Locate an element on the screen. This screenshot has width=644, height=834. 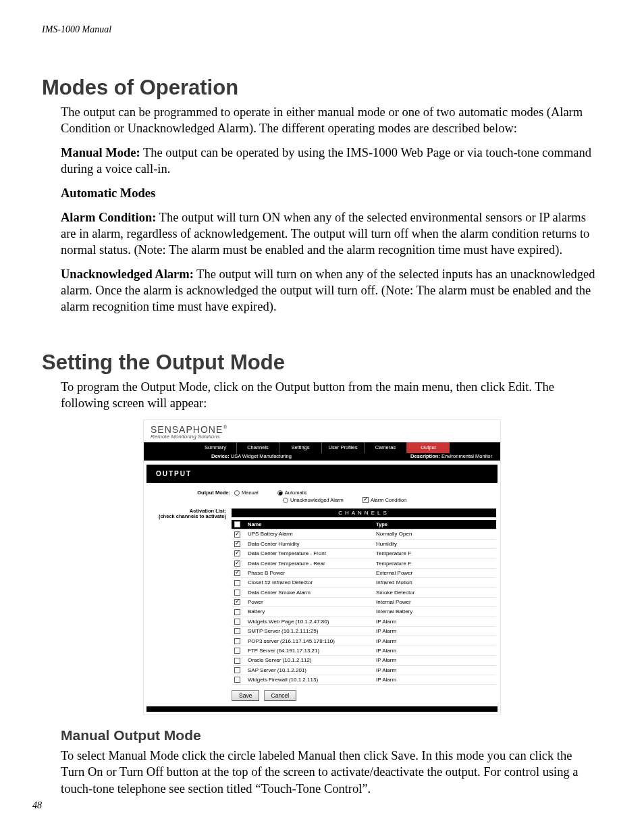
row-name: FTP Server (64.191.17.13:21) is located at coordinates (309, 650).